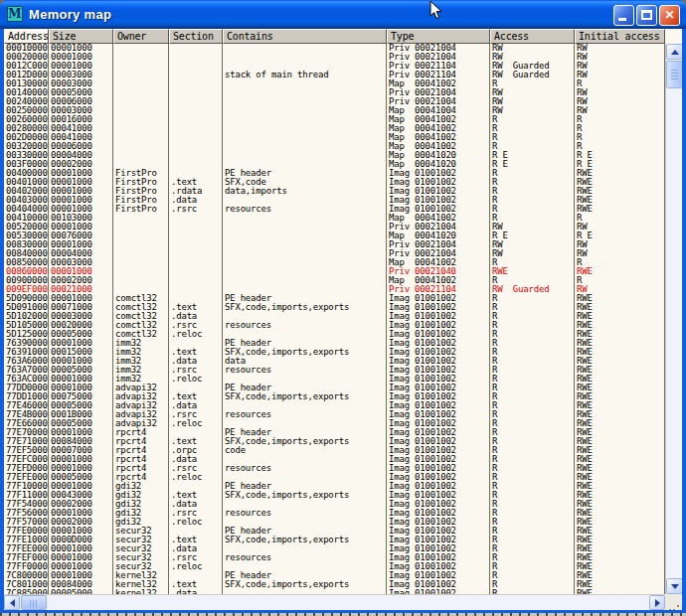 This screenshot has height=616, width=686. Describe the element at coordinates (334, 344) in the screenshot. I see `table-row: 7639000000001000imm32PE headerImag 01001…` at that location.